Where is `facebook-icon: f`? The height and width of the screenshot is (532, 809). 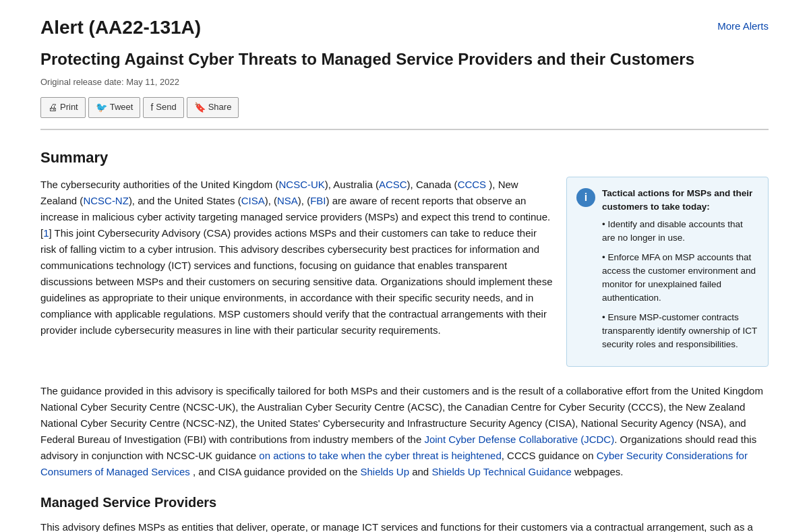 facebook-icon: f is located at coordinates (152, 108).